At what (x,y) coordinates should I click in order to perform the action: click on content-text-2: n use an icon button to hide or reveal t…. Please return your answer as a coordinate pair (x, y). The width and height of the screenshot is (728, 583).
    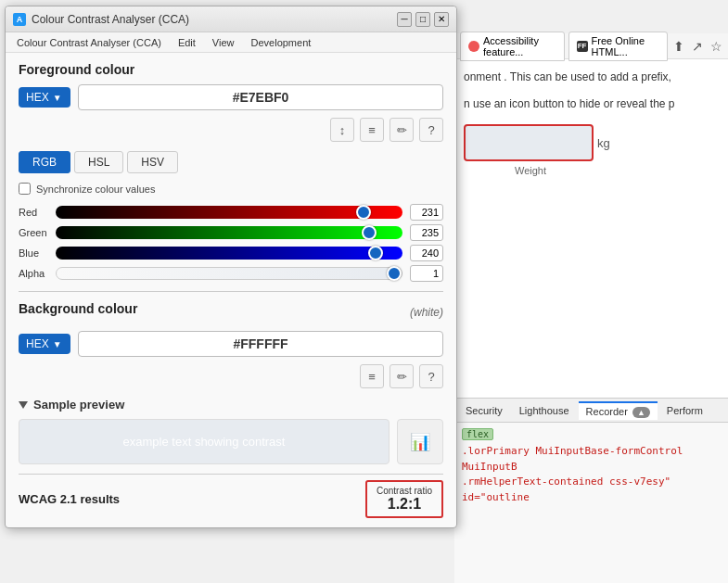
    Looking at the image, I should click on (592, 104).